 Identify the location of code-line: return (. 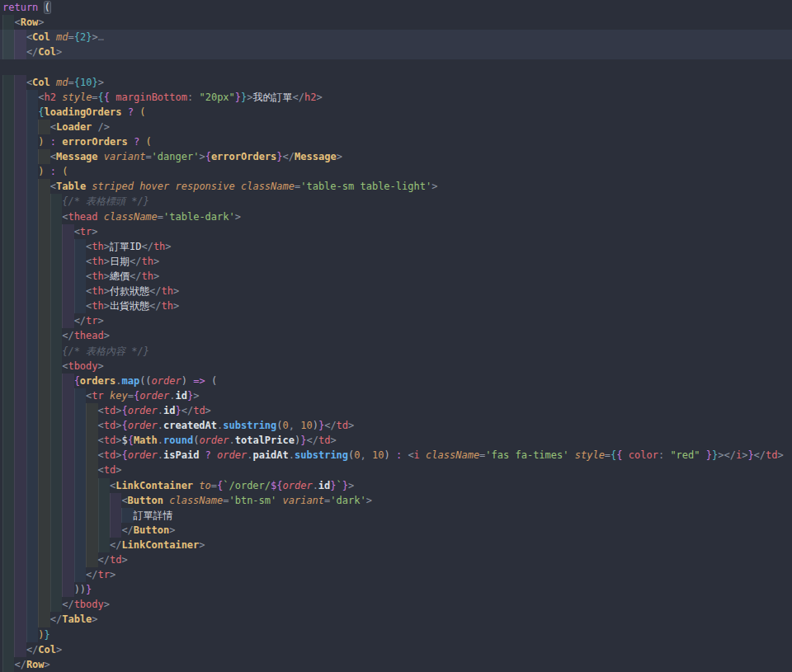
(396, 7).